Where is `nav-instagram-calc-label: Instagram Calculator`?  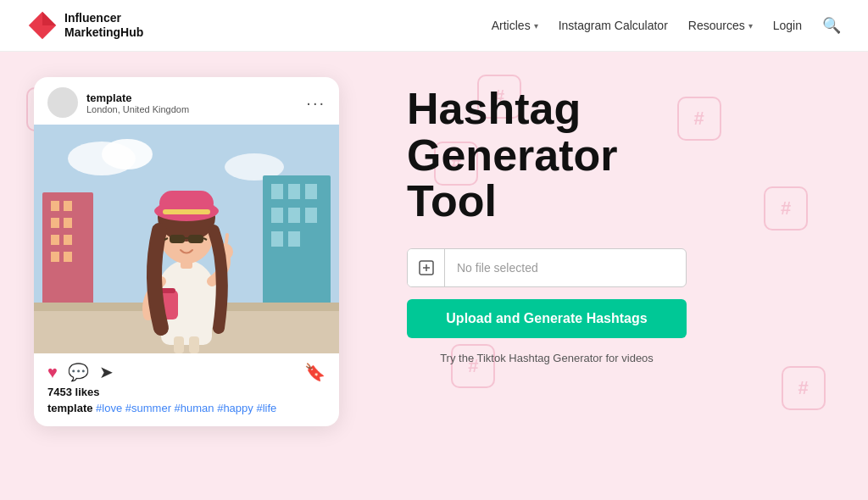
nav-instagram-calc-label: Instagram Calculator is located at coordinates (614, 25).